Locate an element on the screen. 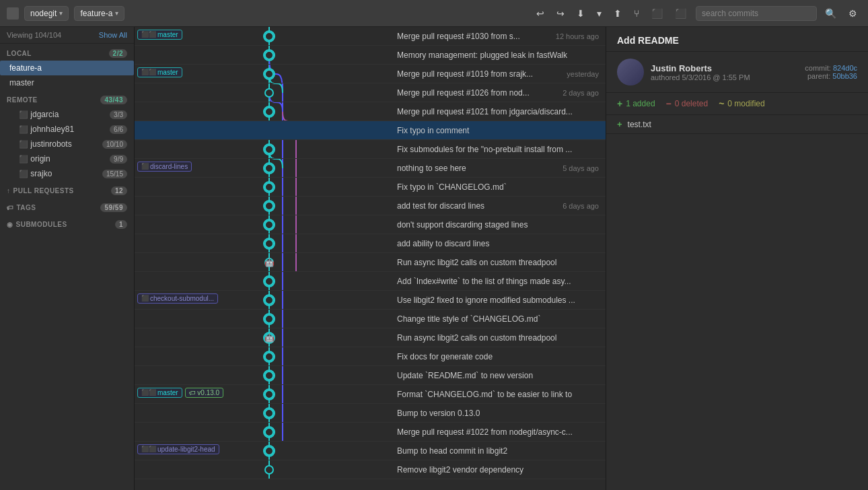  pull-requests-label: PULL REQUESTS is located at coordinates (44, 191).